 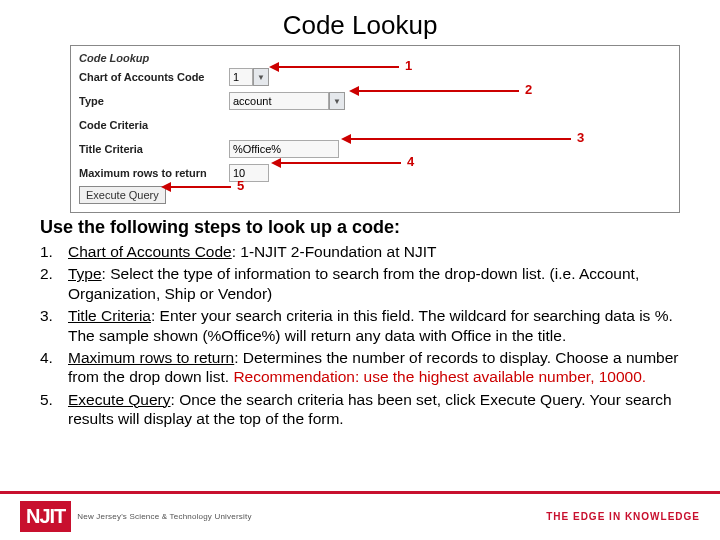 I want to click on row-maxrows: Maximum rows to return 10, so click(x=375, y=173).